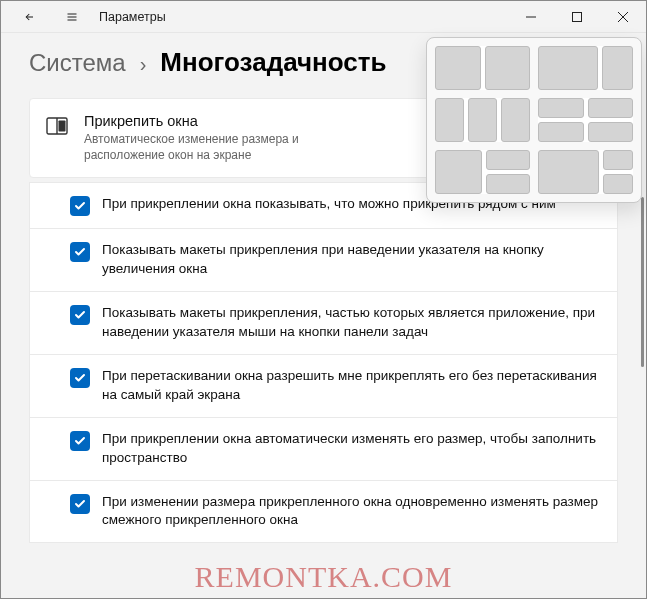 This screenshot has height=599, width=647. Describe the element at coordinates (324, 386) in the screenshot. I see `option-row: При перетаскивании окна разрешить мне пр…` at that location.